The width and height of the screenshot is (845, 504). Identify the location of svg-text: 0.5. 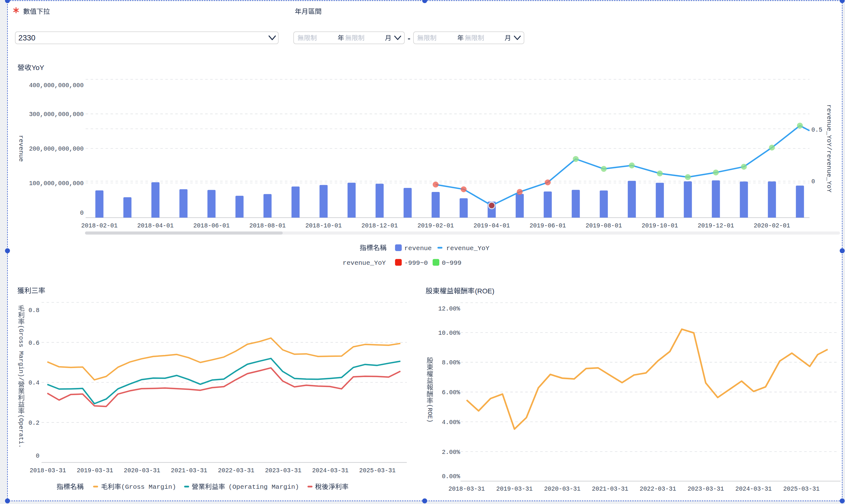
(817, 130).